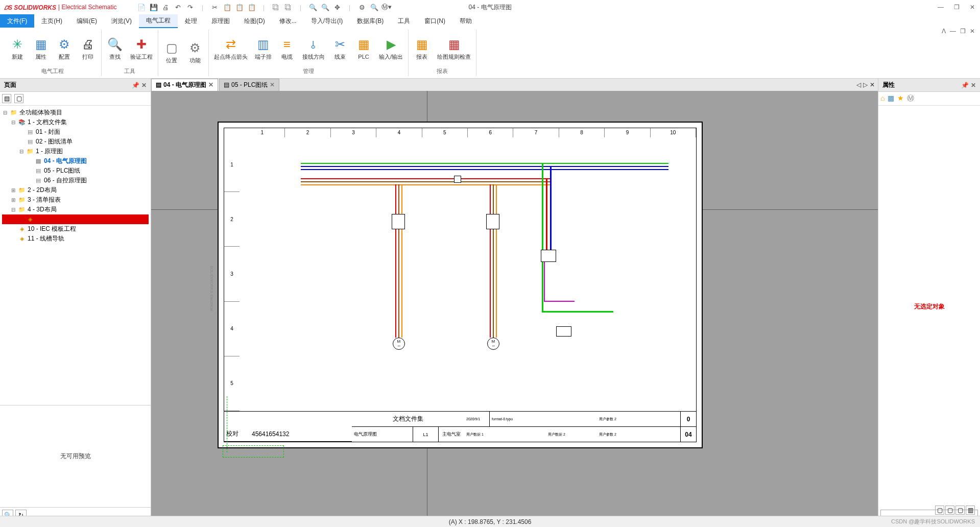  I want to click on view-btn1: ▢, so click(940, 510).